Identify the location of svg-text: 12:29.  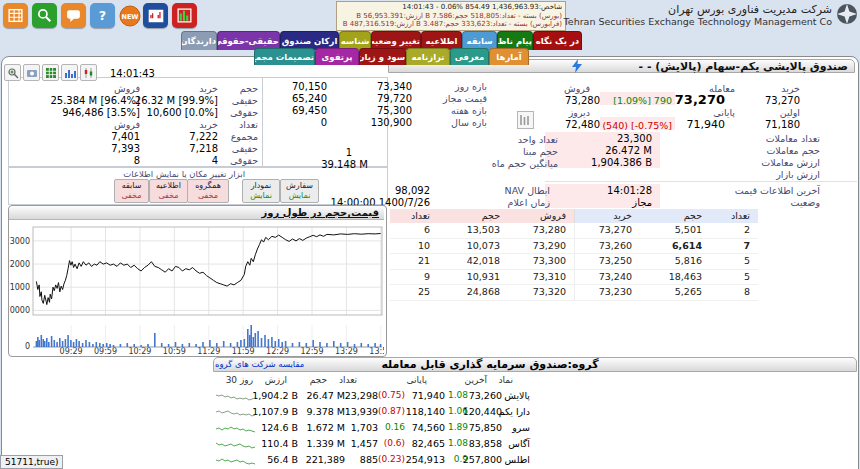
(278, 351).